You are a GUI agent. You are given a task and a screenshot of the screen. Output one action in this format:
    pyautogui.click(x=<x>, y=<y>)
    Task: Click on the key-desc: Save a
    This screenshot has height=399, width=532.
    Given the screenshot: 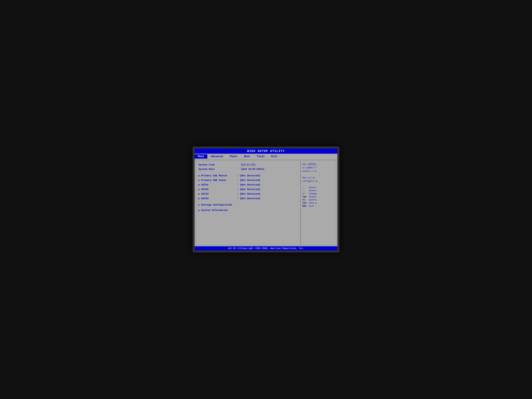 What is the action you would take?
    pyautogui.click(x=313, y=203)
    